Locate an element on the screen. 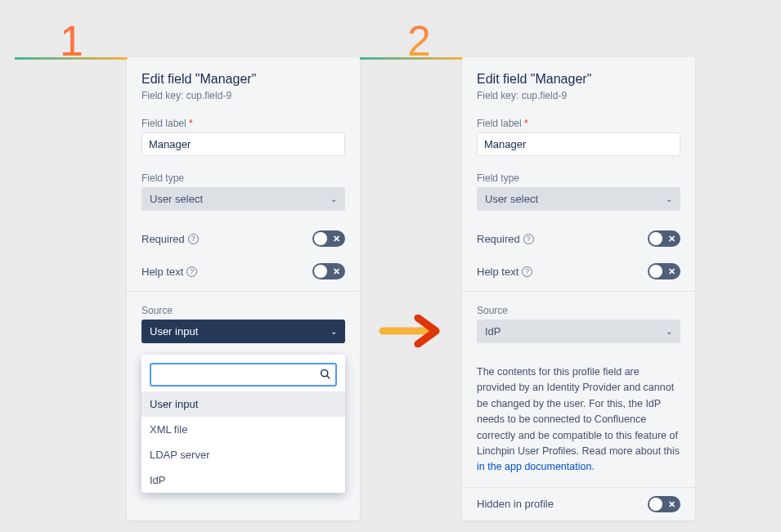 The height and width of the screenshot is (532, 781). source-option-user-input: User input is located at coordinates (244, 404).